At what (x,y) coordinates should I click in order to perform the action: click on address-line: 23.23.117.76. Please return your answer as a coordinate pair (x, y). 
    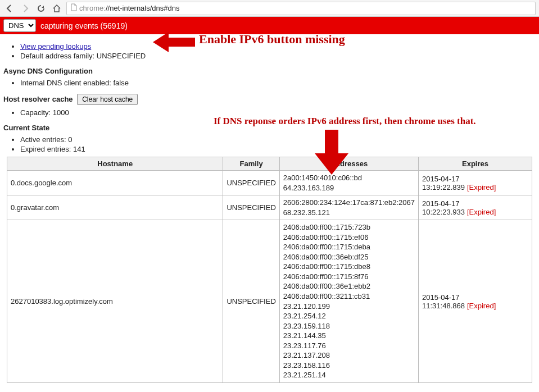
    Looking at the image, I should click on (349, 346).